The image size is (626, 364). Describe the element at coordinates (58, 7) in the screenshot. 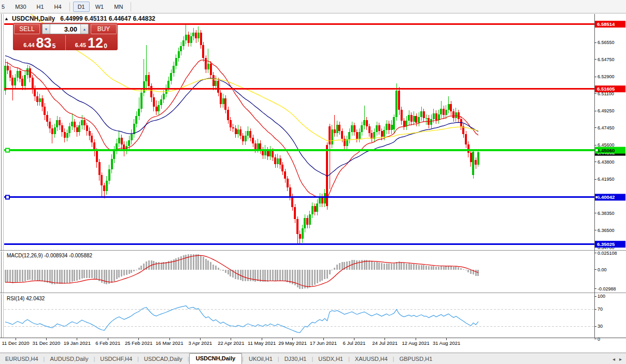

I see `timeframe-button-H4: H4` at that location.